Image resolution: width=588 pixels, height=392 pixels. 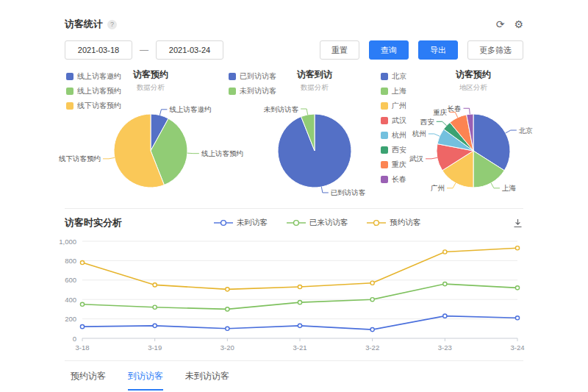 What do you see at coordinates (258, 76) in the screenshot?
I see `legend-label: 已到访访客` at bounding box center [258, 76].